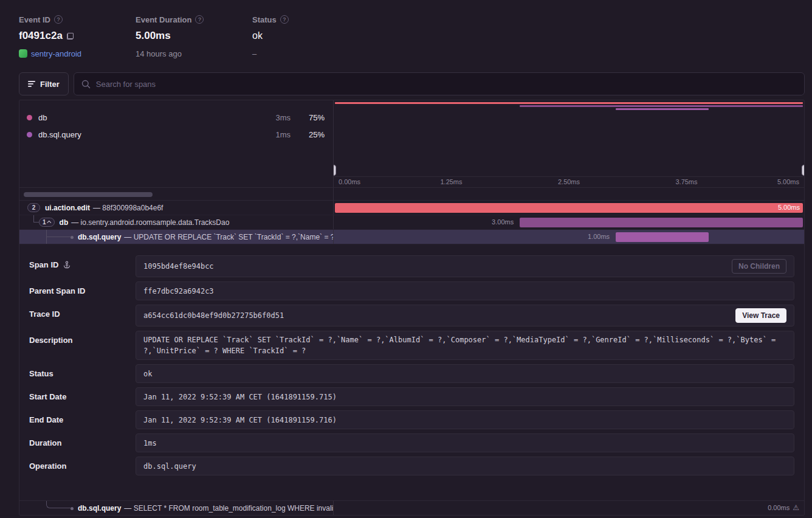 This screenshot has width=812, height=518. What do you see at coordinates (254, 54) in the screenshot?
I see `status-sub: –` at bounding box center [254, 54].